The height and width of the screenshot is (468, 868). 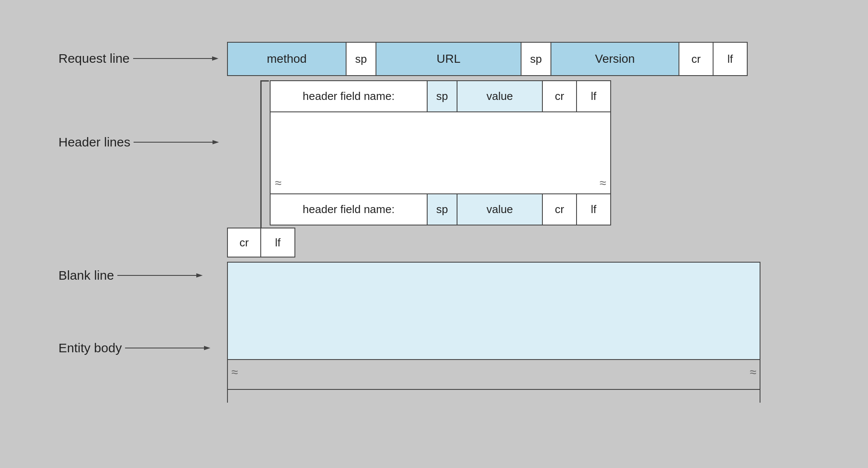 I want to click on request-line-arrow, so click(x=176, y=58).